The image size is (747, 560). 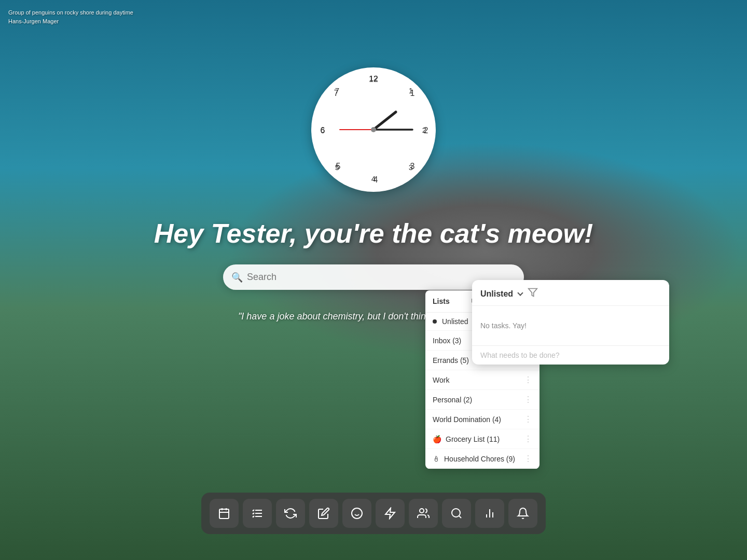 What do you see at coordinates (528, 399) in the screenshot?
I see `list-more-personal: ⋮` at bounding box center [528, 399].